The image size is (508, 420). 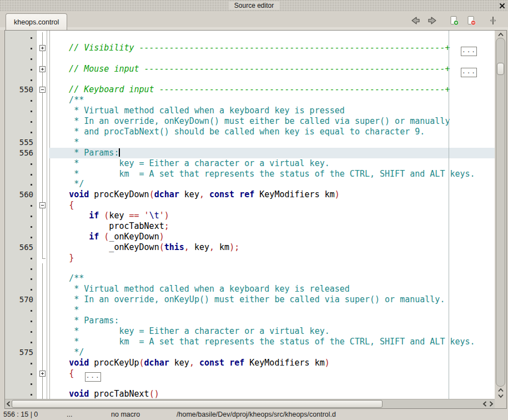 I want to click on code-line: procTabNext;, so click(x=250, y=227).